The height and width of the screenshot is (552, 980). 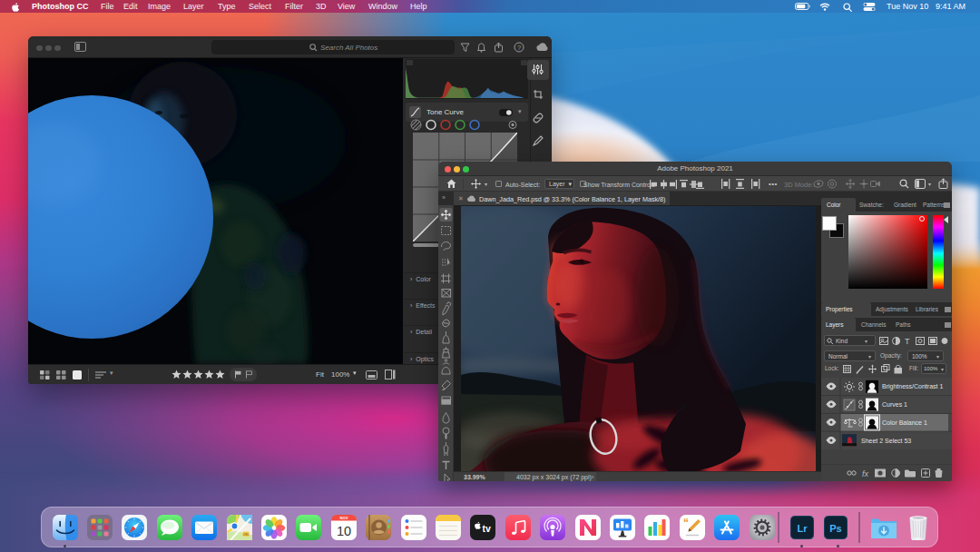 What do you see at coordinates (905, 423) in the screenshot?
I see `svg-text: Color Balance 1` at bounding box center [905, 423].